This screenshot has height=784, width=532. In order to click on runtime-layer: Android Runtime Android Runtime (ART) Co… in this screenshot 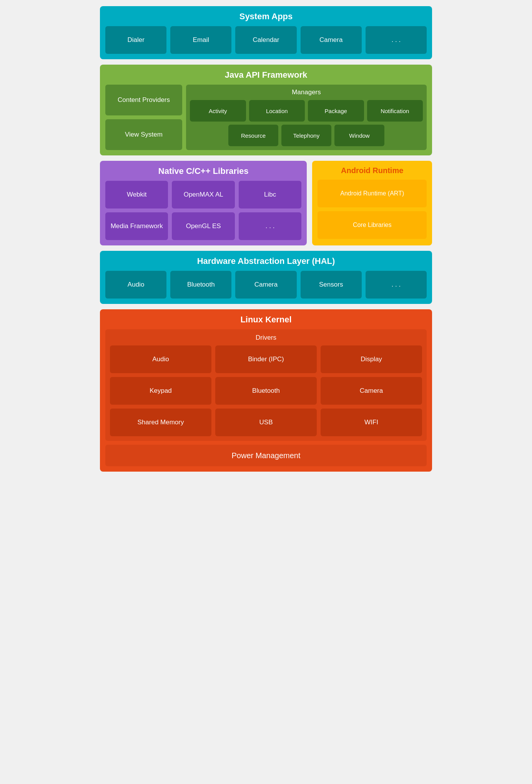, I will do `click(372, 203)`.